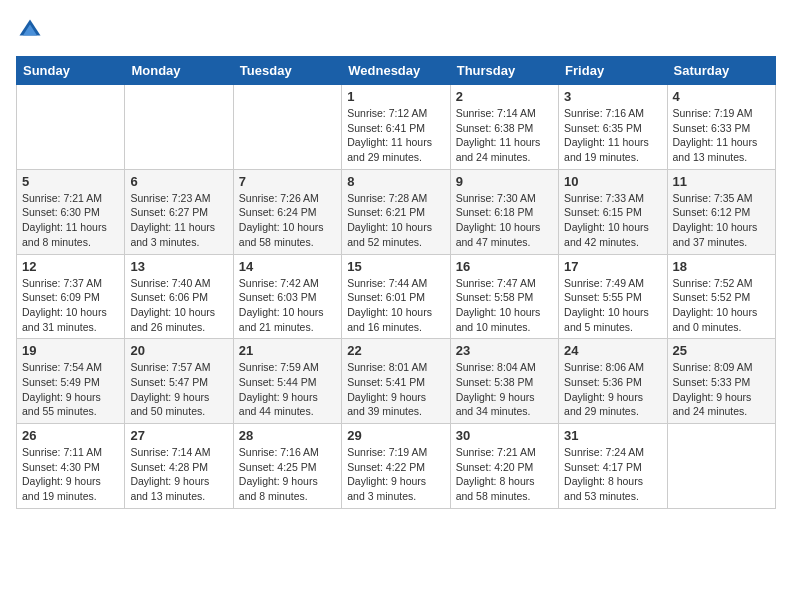 Image resolution: width=792 pixels, height=612 pixels. Describe the element at coordinates (179, 71) in the screenshot. I see `column-header-monday: Monday` at that location.